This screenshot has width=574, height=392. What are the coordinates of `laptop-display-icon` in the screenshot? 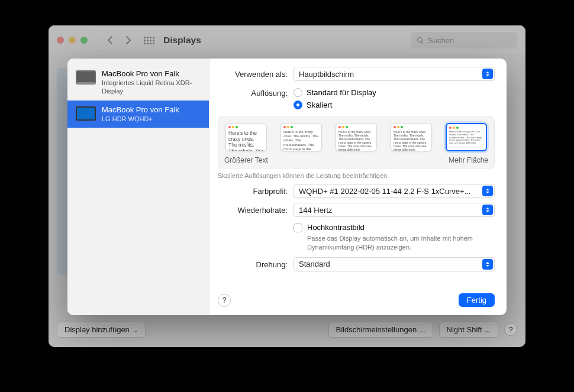 It's located at (86, 77).